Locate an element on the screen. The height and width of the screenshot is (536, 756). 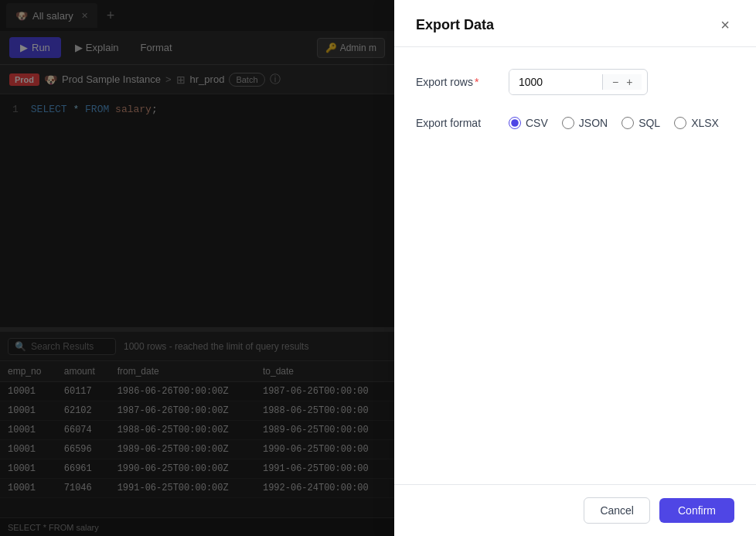
modal-close-button: × is located at coordinates (725, 25).